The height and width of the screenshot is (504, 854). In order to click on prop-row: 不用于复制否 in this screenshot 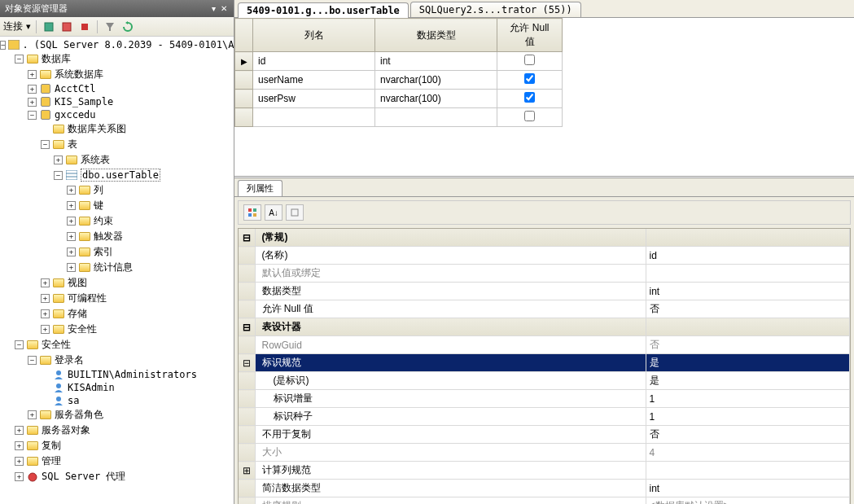, I will do `click(544, 435)`.